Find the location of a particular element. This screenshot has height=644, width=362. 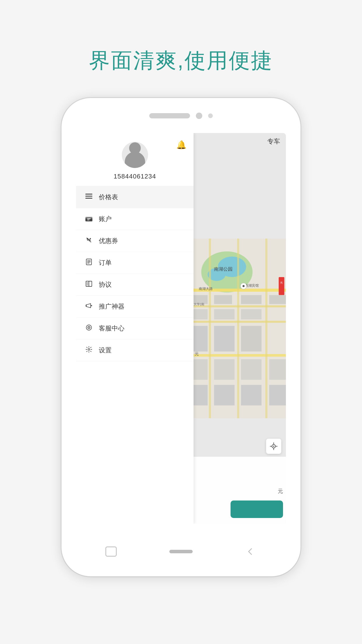

service-icon is located at coordinates (89, 328).